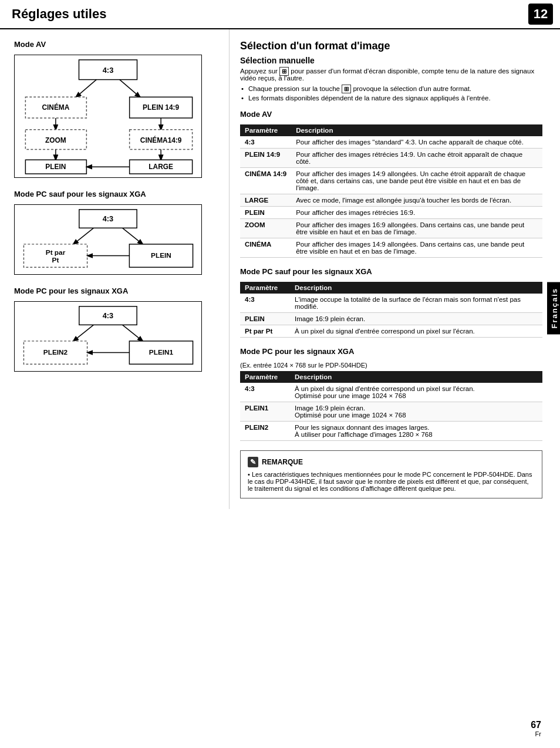 The width and height of the screenshot is (560, 748). Describe the element at coordinates (391, 392) in the screenshot. I see `table-row: 4:3 À un pixel du signal d'entrée corres…` at that location.